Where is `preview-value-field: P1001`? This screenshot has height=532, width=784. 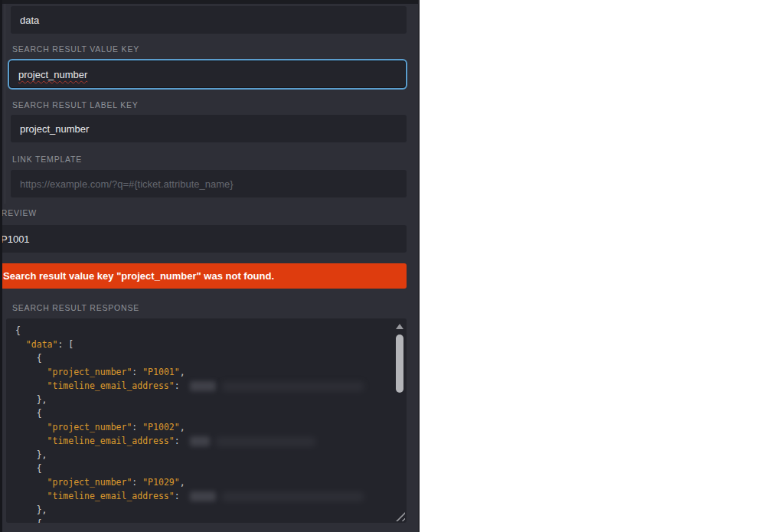 preview-value-field: P1001 is located at coordinates (204, 239).